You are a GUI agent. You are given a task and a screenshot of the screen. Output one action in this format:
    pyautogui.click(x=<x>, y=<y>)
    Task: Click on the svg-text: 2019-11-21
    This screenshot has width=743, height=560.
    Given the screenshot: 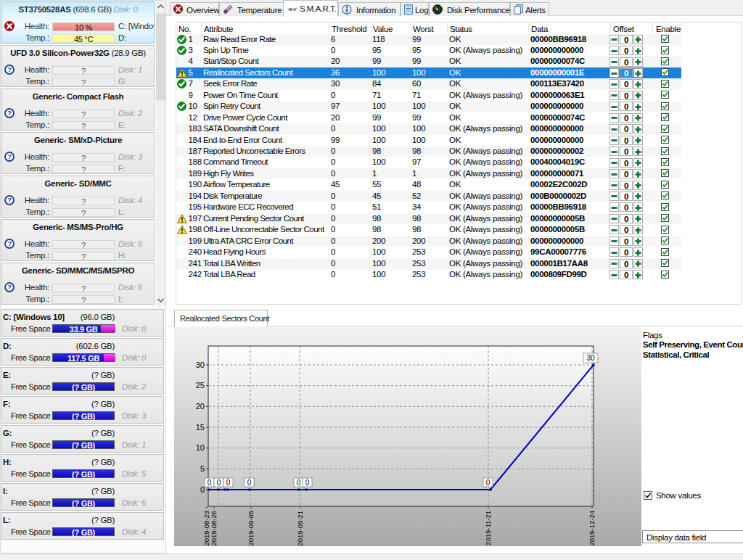 What is the action you would take?
    pyautogui.click(x=488, y=528)
    